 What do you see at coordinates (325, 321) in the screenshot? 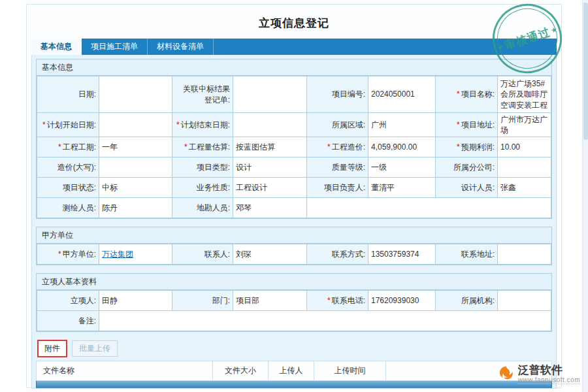
I see `remark-value` at bounding box center [325, 321].